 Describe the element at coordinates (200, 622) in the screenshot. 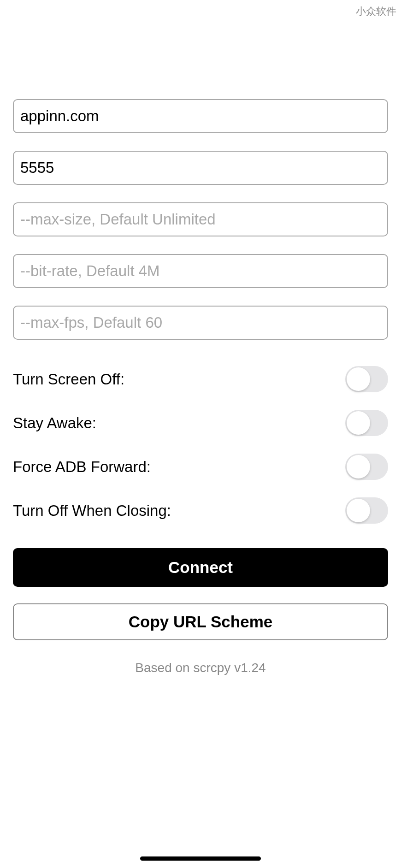

I see `copy-url-scheme-button: Copy URL Scheme` at that location.